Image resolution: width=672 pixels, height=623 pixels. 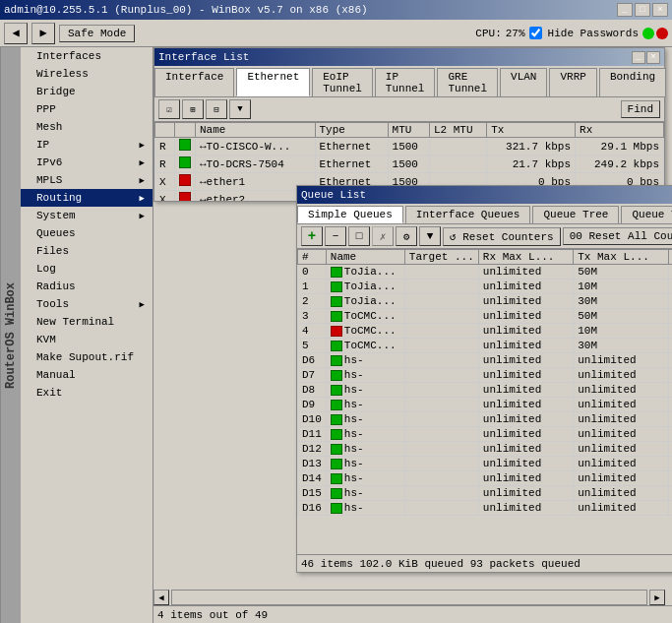 I want to click on queue-table-row: D13 hs- unlimited unlimited, so click(x=486, y=465).